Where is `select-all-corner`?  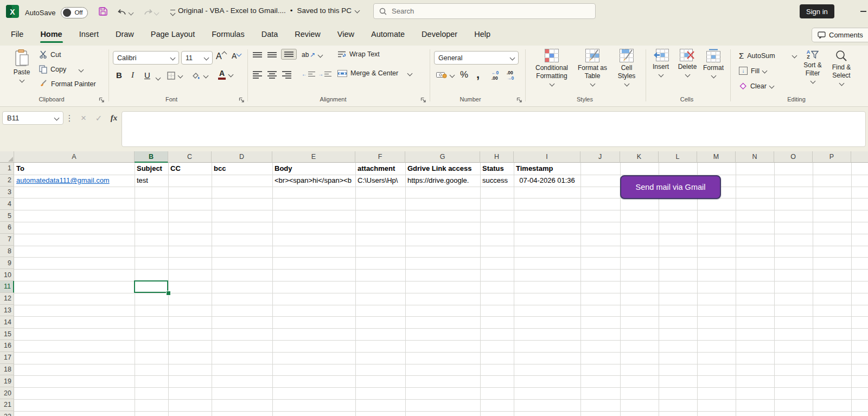
select-all-corner is located at coordinates (7, 157).